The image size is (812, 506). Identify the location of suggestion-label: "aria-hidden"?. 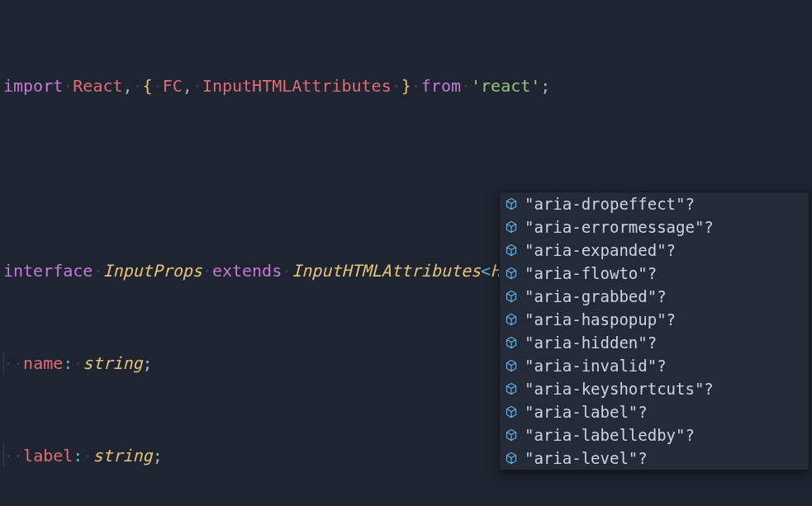
(591, 343).